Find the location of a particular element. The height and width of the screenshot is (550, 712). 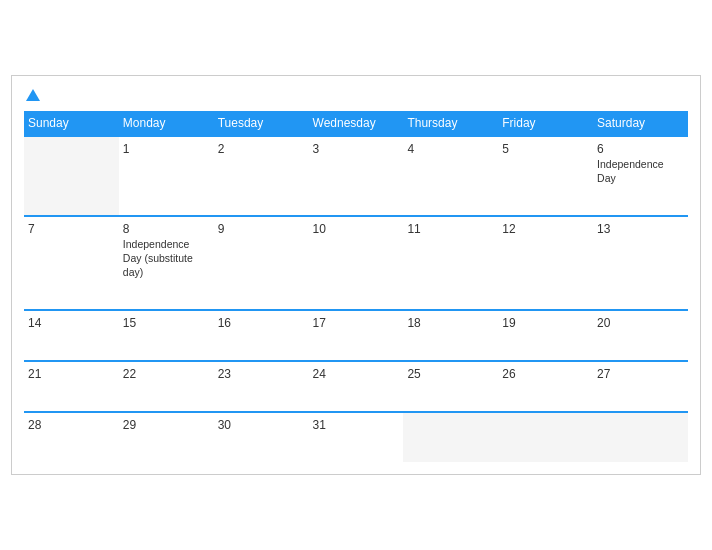

day-number: 13 is located at coordinates (640, 229).